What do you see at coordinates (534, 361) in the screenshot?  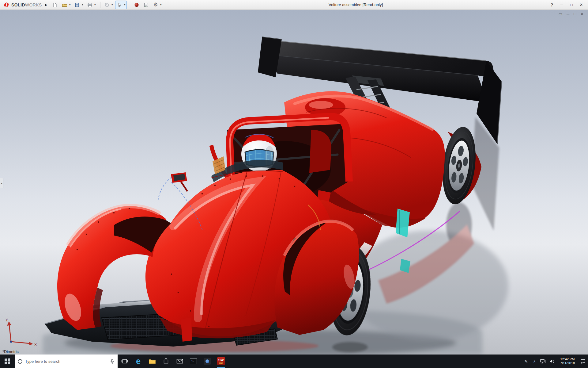 I see `chevron-up-icon: ∧` at bounding box center [534, 361].